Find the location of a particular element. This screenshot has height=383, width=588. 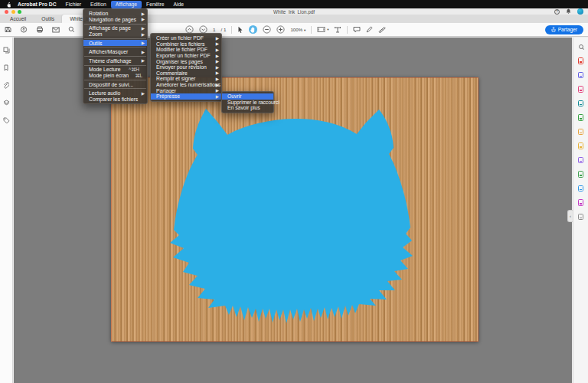

collapse-tools-pane-button: ‹ is located at coordinates (570, 216).